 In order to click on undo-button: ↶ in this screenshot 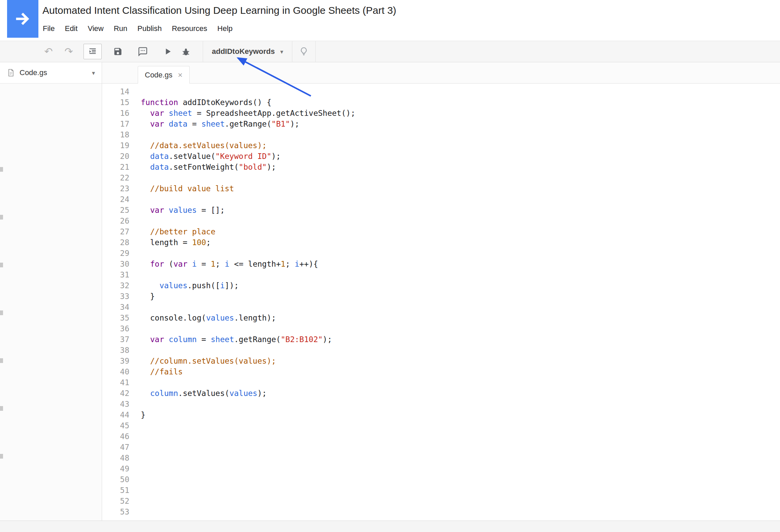, I will do `click(48, 52)`.